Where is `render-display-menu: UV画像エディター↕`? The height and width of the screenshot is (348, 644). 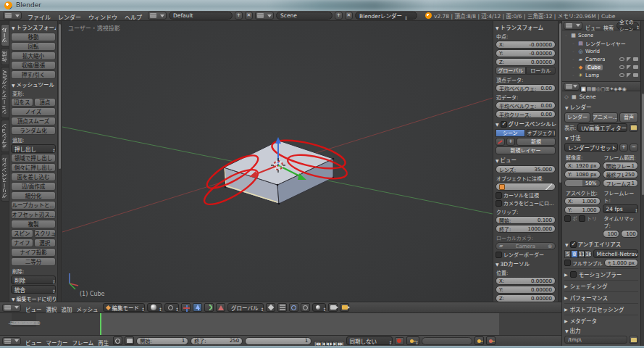 render-display-menu: UV画像エディター↕ is located at coordinates (603, 128).